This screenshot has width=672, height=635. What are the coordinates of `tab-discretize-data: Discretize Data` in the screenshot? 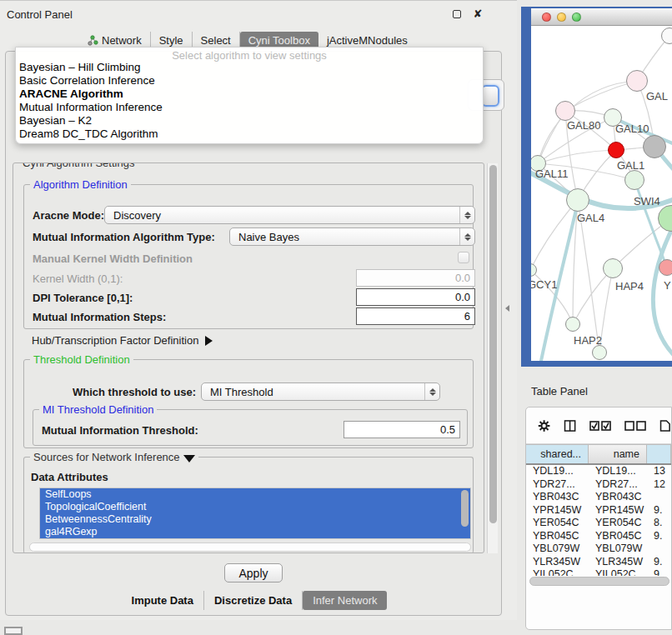 It's located at (253, 600).